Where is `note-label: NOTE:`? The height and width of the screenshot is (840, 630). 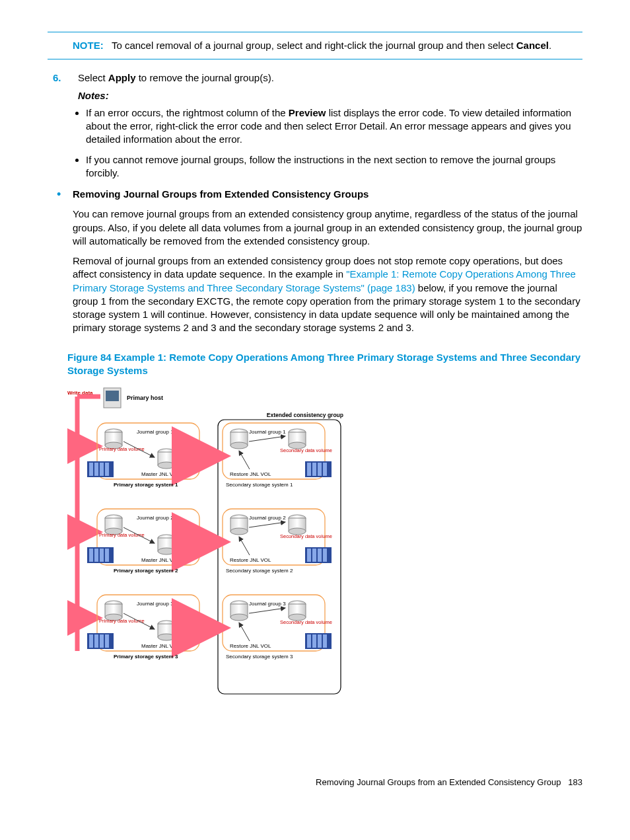
note-label: NOTE: is located at coordinates (88, 45).